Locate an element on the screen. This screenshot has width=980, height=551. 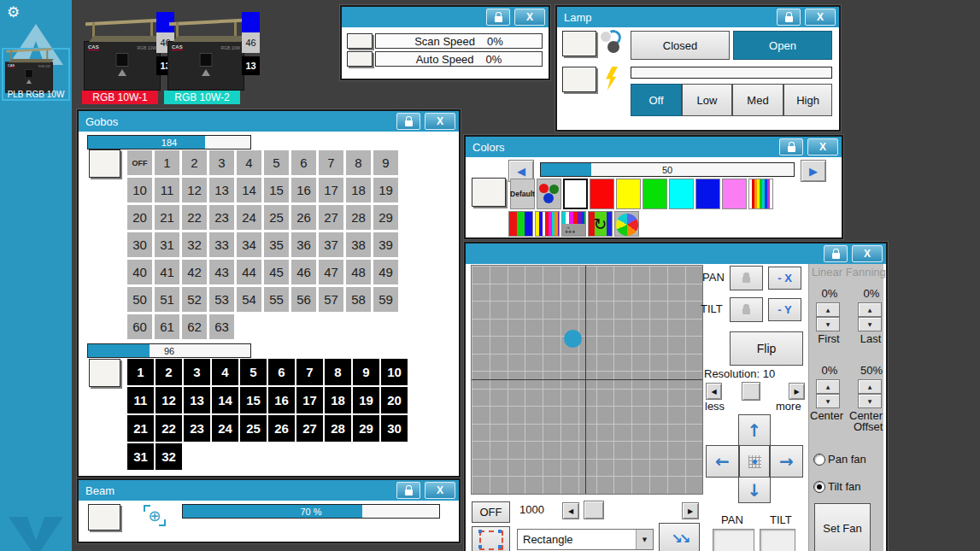
gobo2-button: 16 is located at coordinates (282, 400).